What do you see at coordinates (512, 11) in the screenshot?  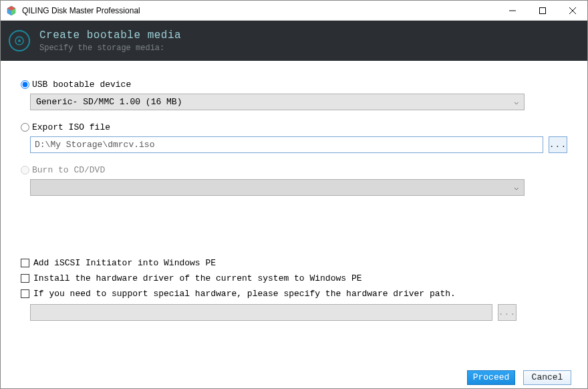 I see `minimize-button` at bounding box center [512, 11].